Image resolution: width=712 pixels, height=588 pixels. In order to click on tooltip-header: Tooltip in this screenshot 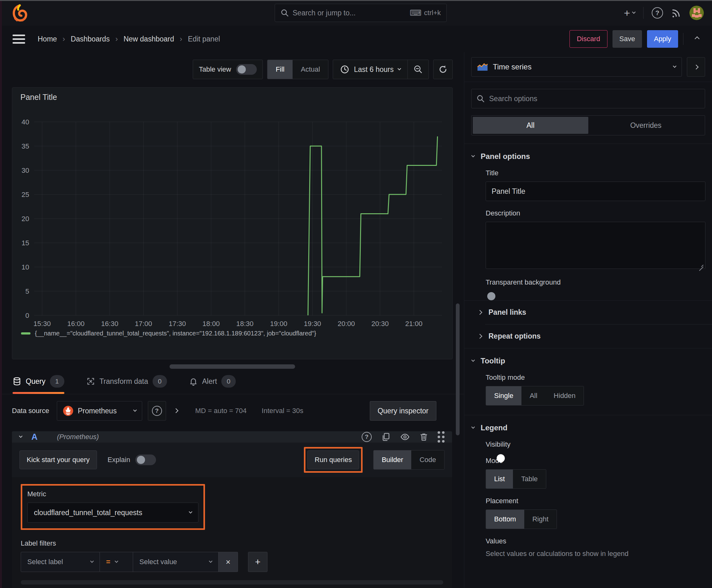, I will do `click(588, 361)`.